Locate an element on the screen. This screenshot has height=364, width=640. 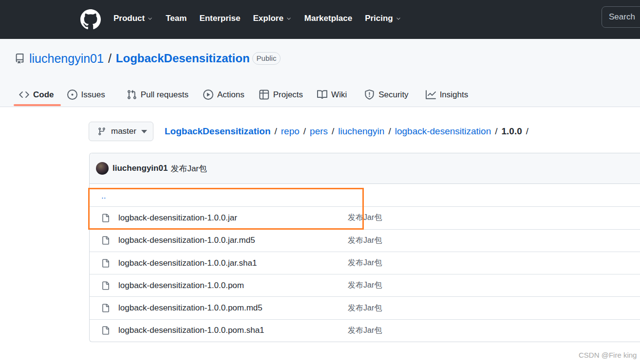
file-row: logback-desensitization-1.0.0.pom.md5发布J… is located at coordinates (365, 308).